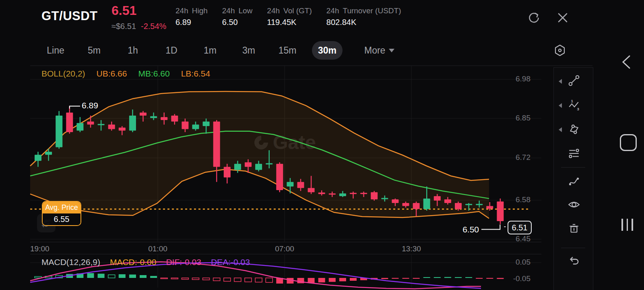 The image size is (644, 290). What do you see at coordinates (154, 74) in the screenshot?
I see `boll-mb: MB:6.60` at bounding box center [154, 74].